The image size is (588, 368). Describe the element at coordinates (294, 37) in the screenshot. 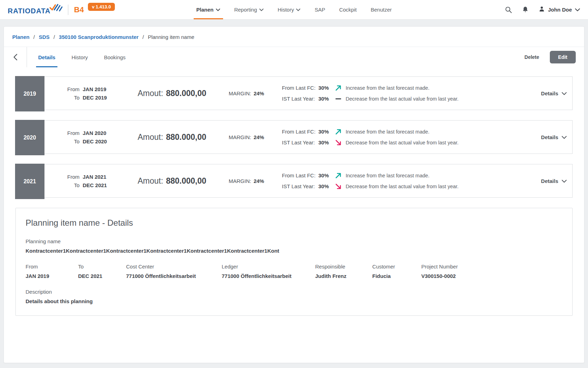

I see `breadcrumb: Planen / SDS / 350100 Scanproduktionmuns…` at that location.